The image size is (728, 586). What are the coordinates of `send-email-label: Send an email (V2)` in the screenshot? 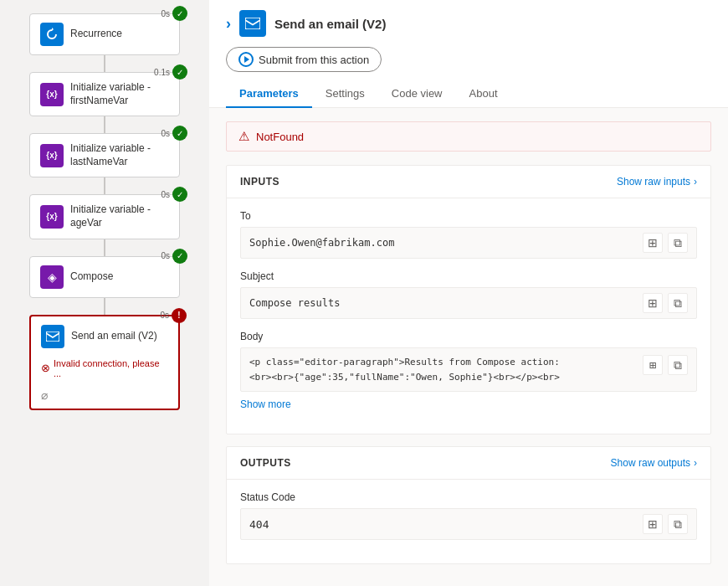 It's located at (114, 337).